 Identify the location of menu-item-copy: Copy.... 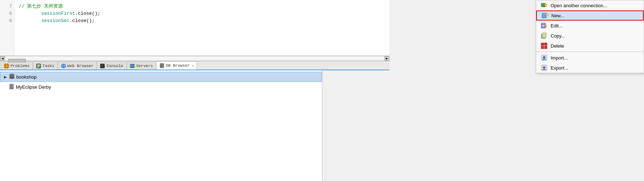
(590, 36).